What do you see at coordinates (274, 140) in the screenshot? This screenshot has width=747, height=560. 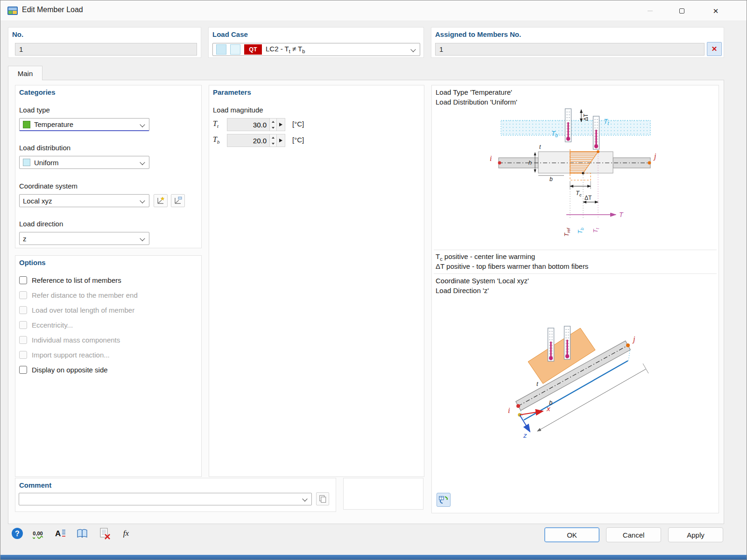 I see `tb-spinner` at bounding box center [274, 140].